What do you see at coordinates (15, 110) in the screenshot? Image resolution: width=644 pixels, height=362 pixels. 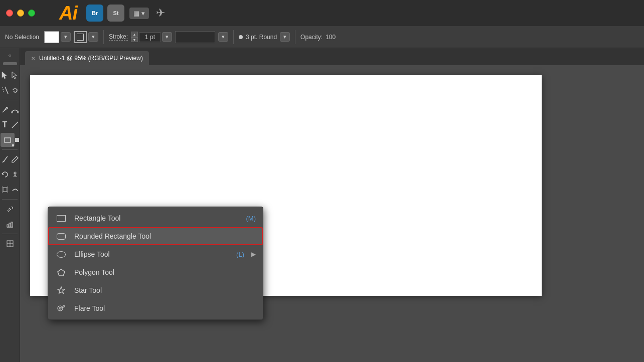 I see `curvature-tool` at bounding box center [15, 110].